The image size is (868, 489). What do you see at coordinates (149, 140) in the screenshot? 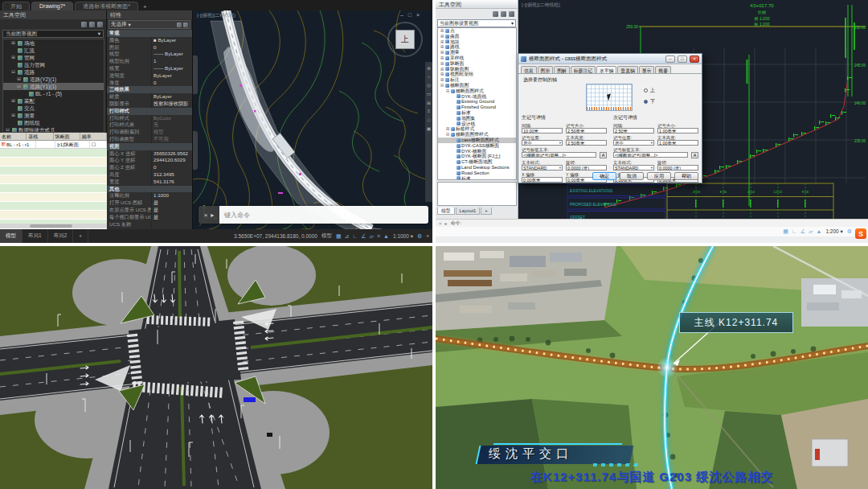
I see `property-row: 打印表类型 不可用` at bounding box center [149, 140].